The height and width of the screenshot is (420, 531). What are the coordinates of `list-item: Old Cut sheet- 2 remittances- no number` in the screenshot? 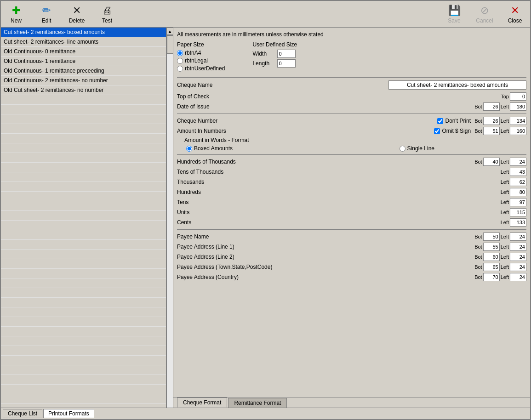 It's located at (84, 90).